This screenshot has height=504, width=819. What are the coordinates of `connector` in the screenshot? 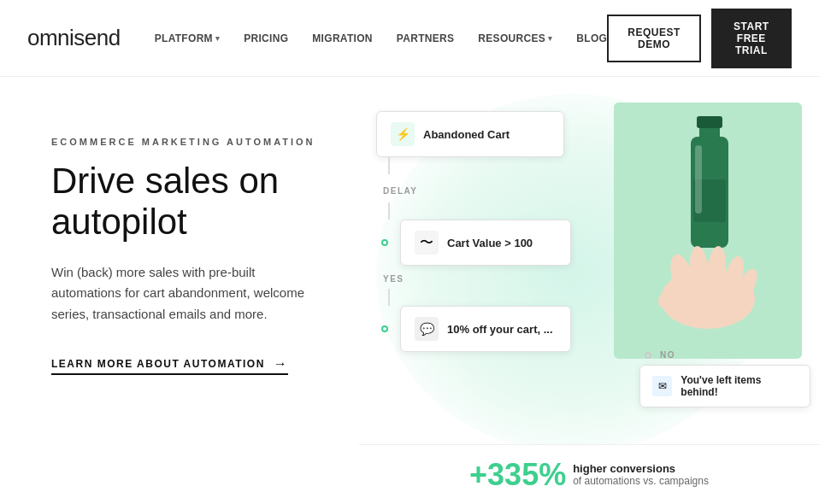 It's located at (389, 166).